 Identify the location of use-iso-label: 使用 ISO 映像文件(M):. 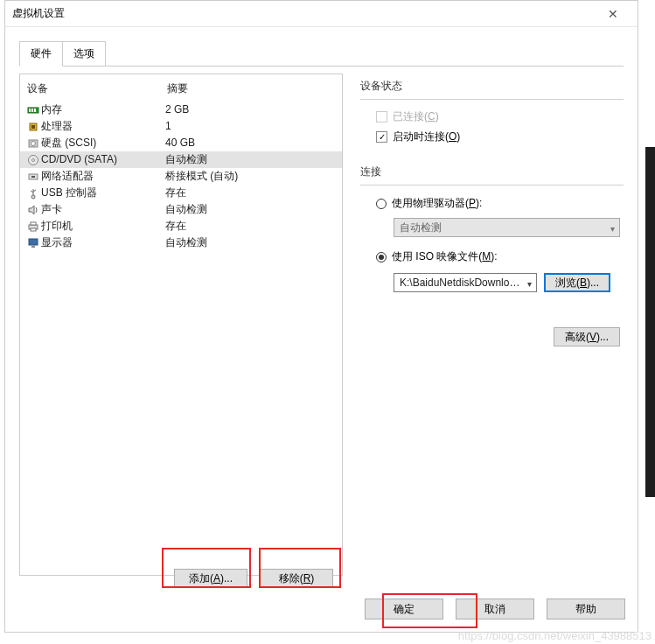
(444, 257).